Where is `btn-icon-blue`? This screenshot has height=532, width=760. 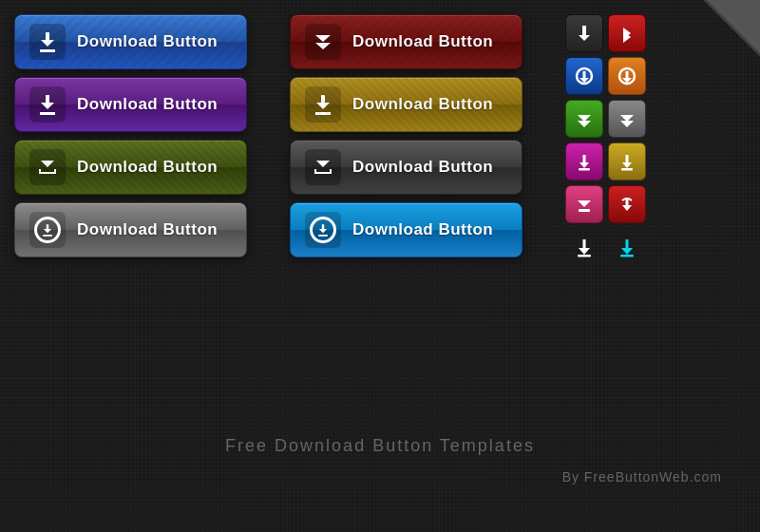
btn-icon-blue is located at coordinates (48, 42).